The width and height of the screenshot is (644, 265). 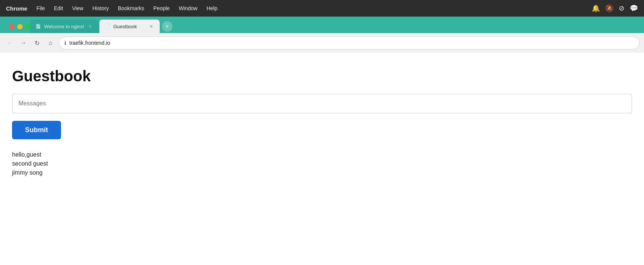 I want to click on menu-view: View, so click(x=78, y=8).